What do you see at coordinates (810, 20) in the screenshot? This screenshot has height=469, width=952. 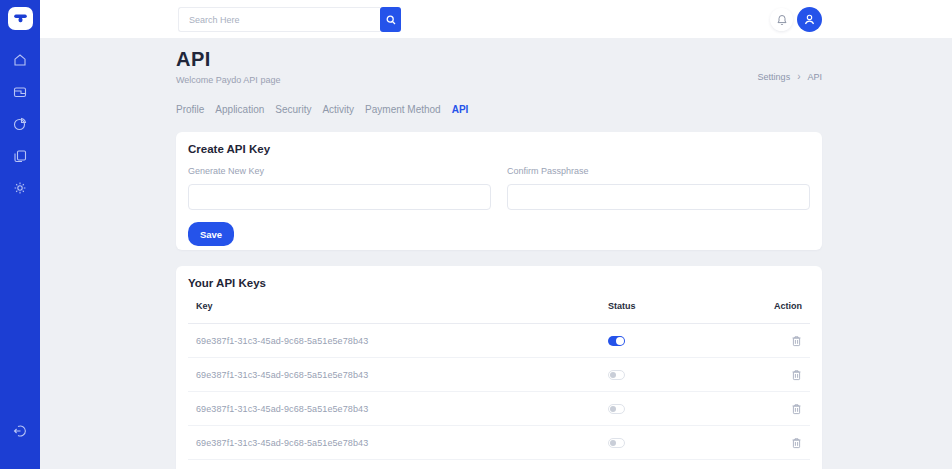 I see `user-avatar` at bounding box center [810, 20].